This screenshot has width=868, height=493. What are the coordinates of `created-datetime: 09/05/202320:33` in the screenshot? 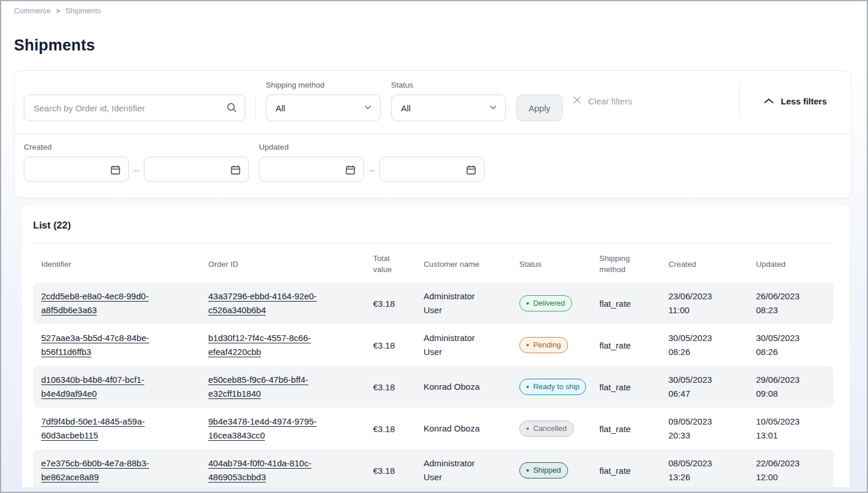 It's located at (704, 429).